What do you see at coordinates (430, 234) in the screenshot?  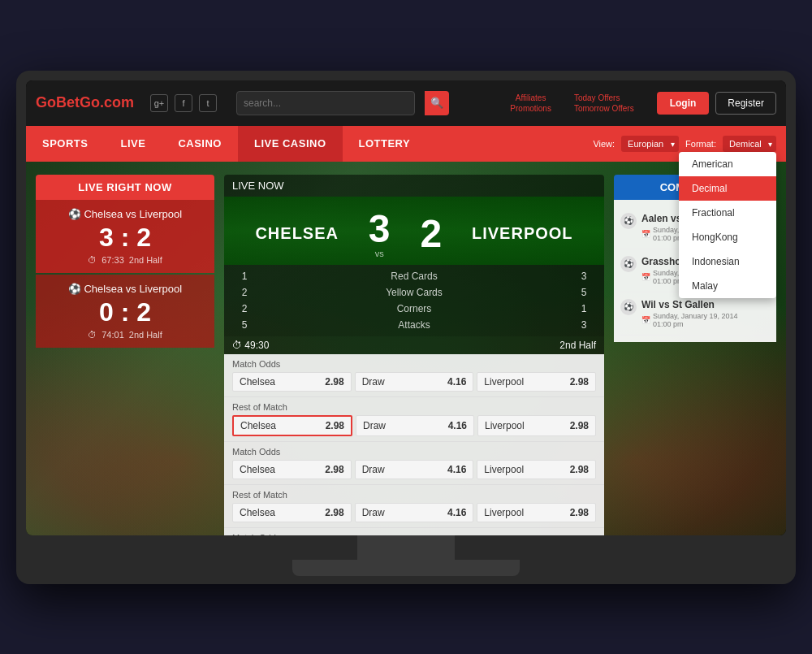 I see `score2-display: 2` at bounding box center [430, 234].